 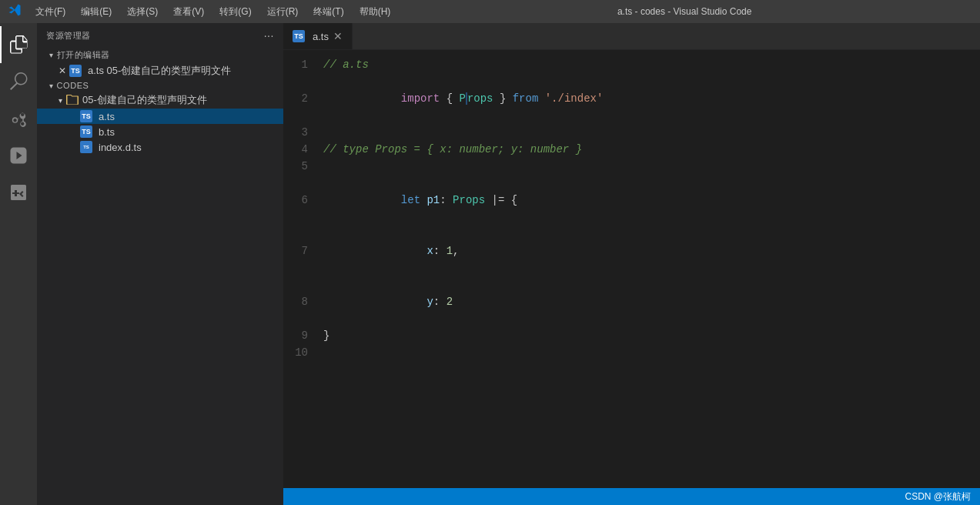 I want to click on line-content-9: }, so click(x=326, y=336).